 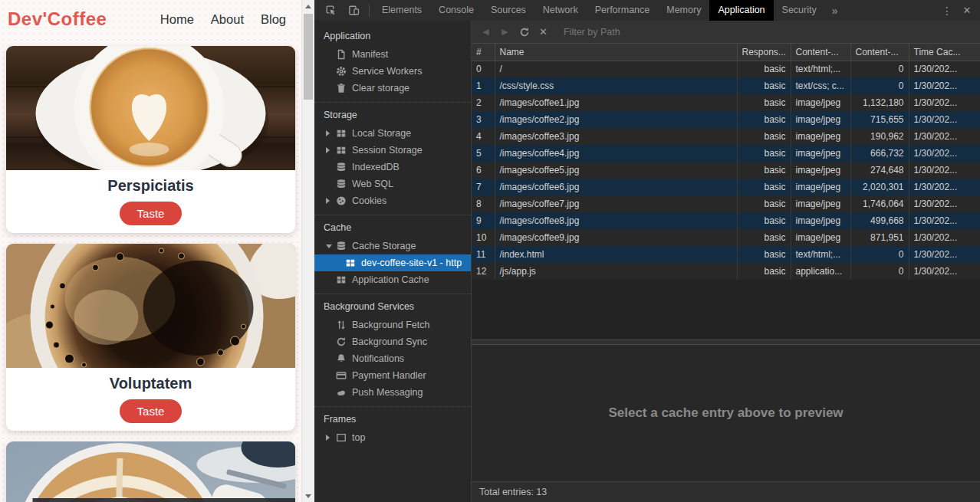 I want to click on file-icon, so click(x=341, y=54).